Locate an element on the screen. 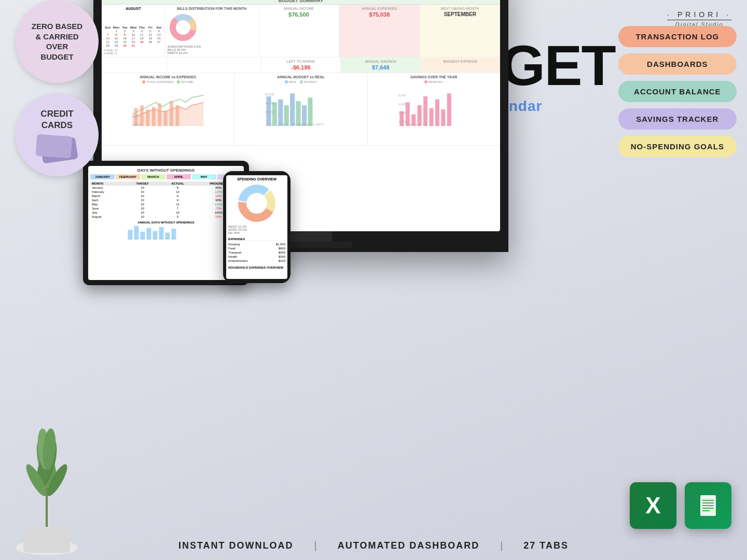 Image resolution: width=747 pixels, height=560 pixels. svg-text: 40,000 is located at coordinates (270, 103).